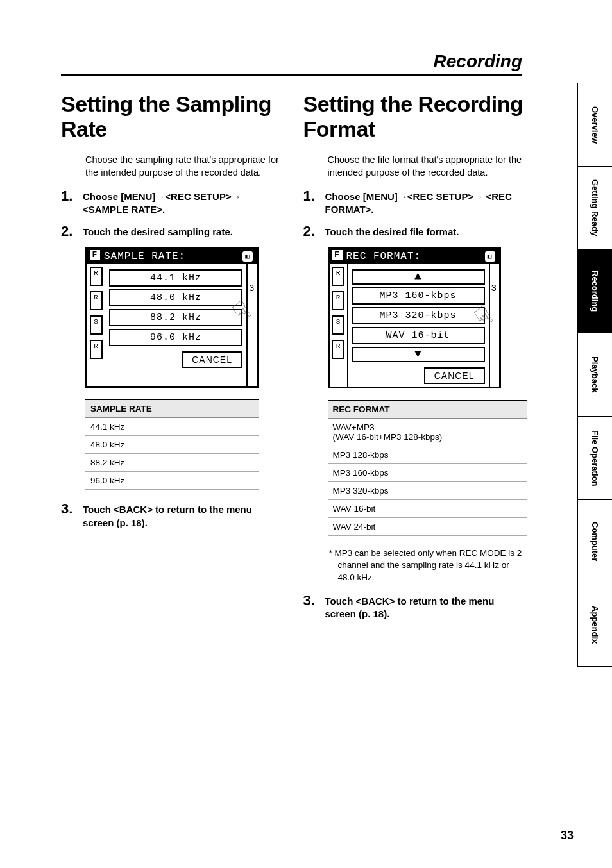 This screenshot has height=868, width=612. I want to click on tab-recording: Recording, so click(595, 292).